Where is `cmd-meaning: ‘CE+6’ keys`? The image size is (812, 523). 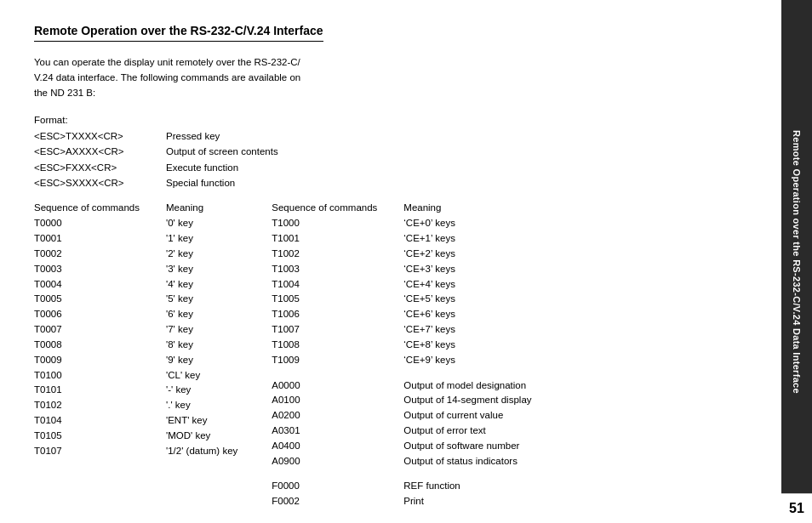 cmd-meaning: ‘CE+6’ keys is located at coordinates (467, 315).